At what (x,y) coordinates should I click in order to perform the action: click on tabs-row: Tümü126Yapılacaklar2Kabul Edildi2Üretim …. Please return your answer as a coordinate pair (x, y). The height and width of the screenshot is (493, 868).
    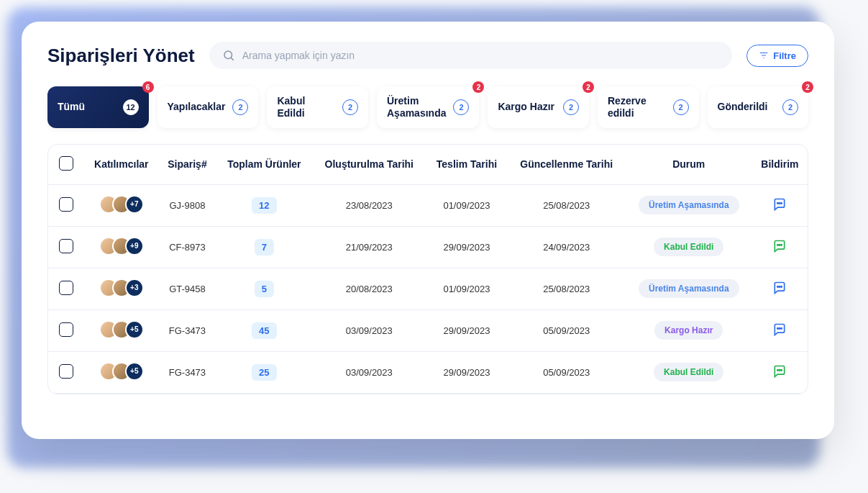
    Looking at the image, I should click on (428, 107).